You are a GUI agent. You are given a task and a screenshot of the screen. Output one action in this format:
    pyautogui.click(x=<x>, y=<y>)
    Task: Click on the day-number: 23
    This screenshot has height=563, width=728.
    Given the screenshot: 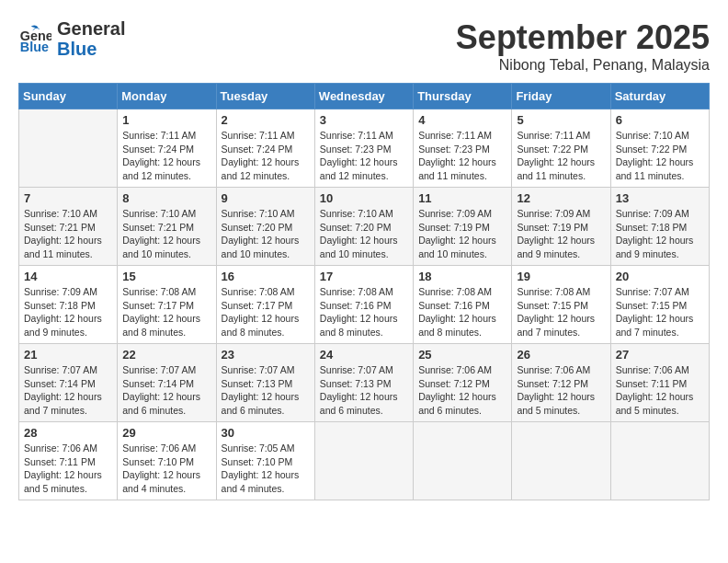 What is the action you would take?
    pyautogui.click(x=266, y=355)
    